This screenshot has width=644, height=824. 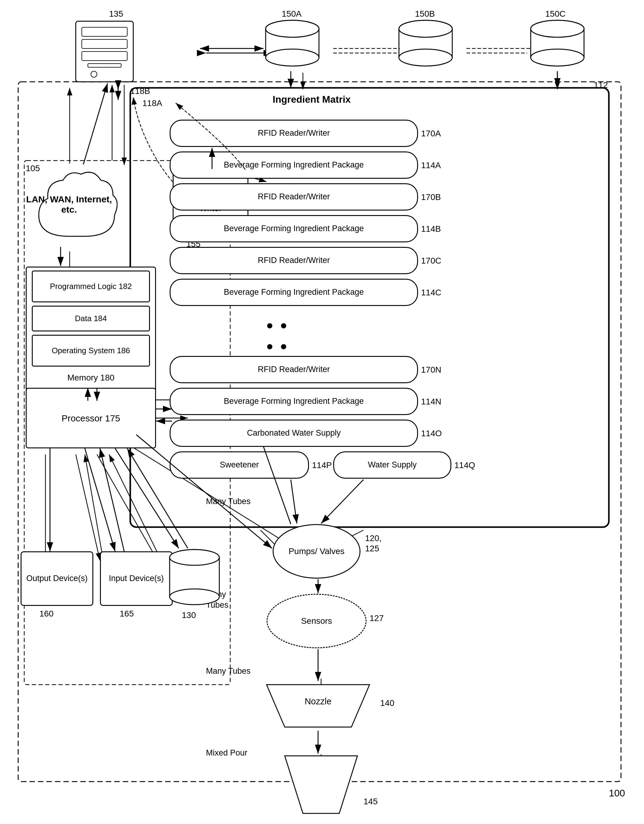 I want to click on water-supply-box: Water Supply, so click(x=392, y=465).